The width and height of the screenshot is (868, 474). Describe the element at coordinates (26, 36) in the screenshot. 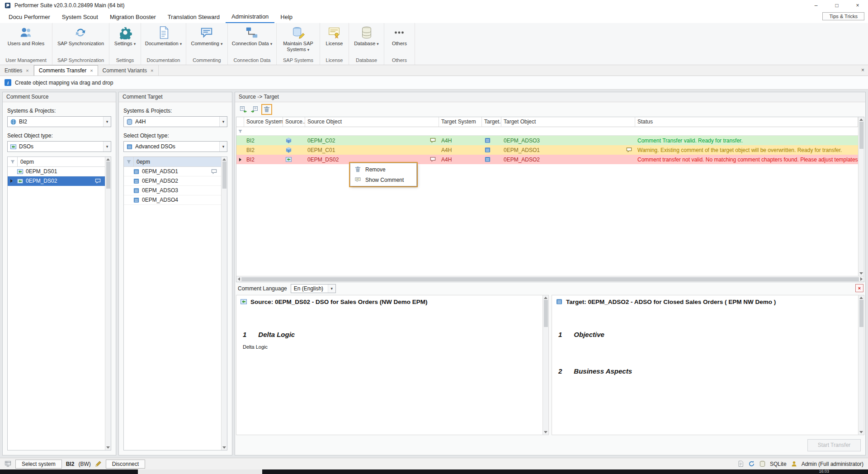

I see `users-and-roles-button: Users and Roles` at that location.